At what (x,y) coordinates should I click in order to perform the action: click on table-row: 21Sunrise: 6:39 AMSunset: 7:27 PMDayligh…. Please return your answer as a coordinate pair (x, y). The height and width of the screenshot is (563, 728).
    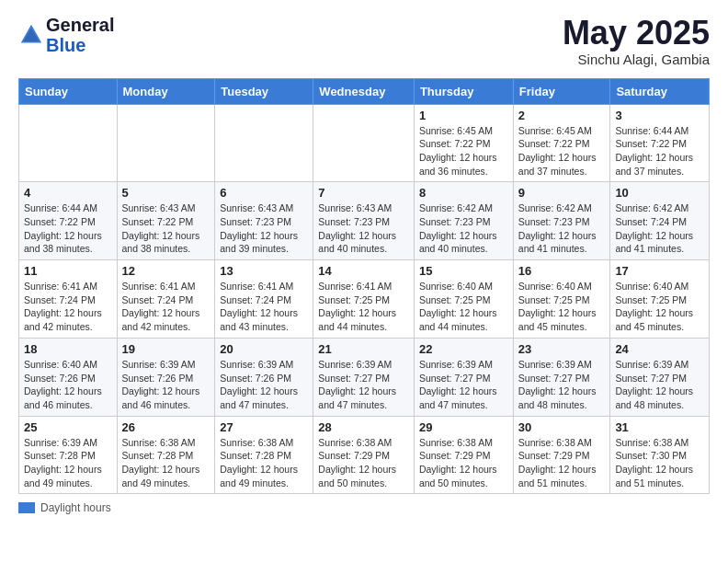
    Looking at the image, I should click on (364, 377).